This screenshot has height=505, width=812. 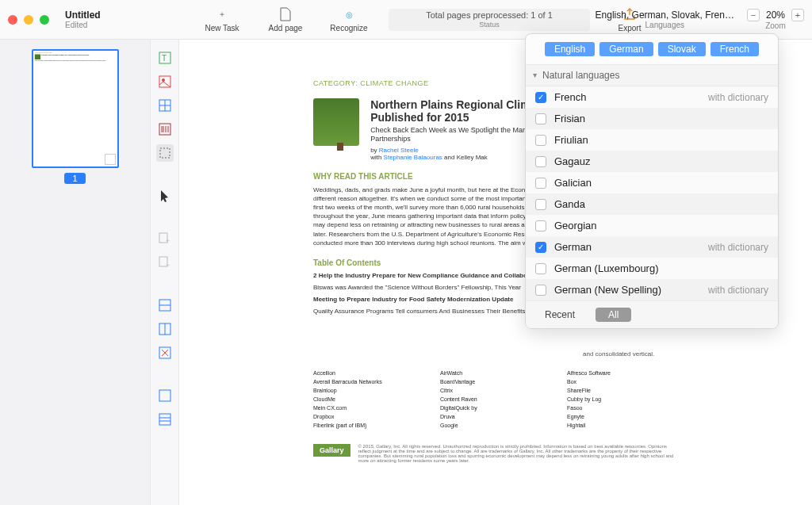 What do you see at coordinates (652, 205) in the screenshot?
I see `language-row: Ganda` at bounding box center [652, 205].